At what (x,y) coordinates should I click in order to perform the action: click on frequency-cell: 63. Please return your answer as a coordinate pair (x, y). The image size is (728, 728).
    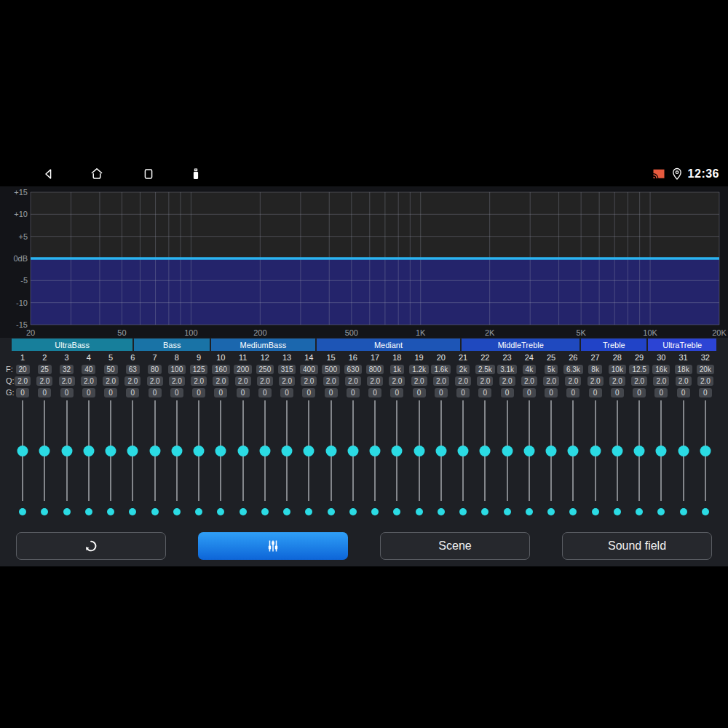
    Looking at the image, I should click on (132, 369).